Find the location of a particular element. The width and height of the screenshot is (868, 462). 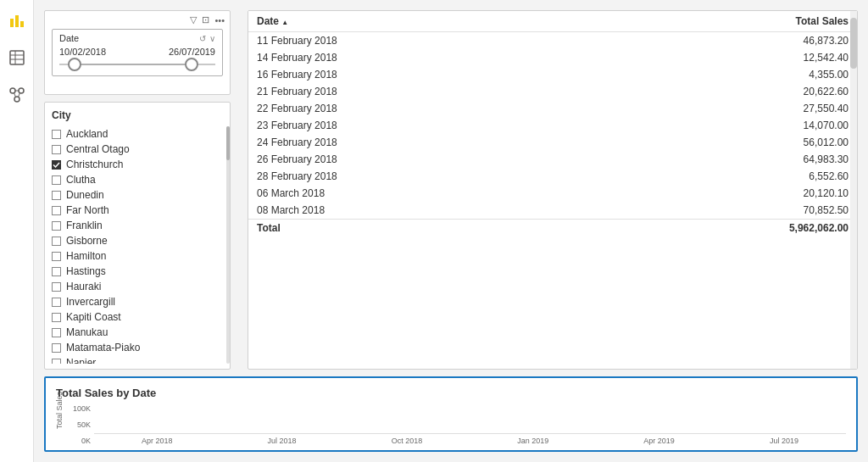

city-list-item: Manukau is located at coordinates (137, 332).